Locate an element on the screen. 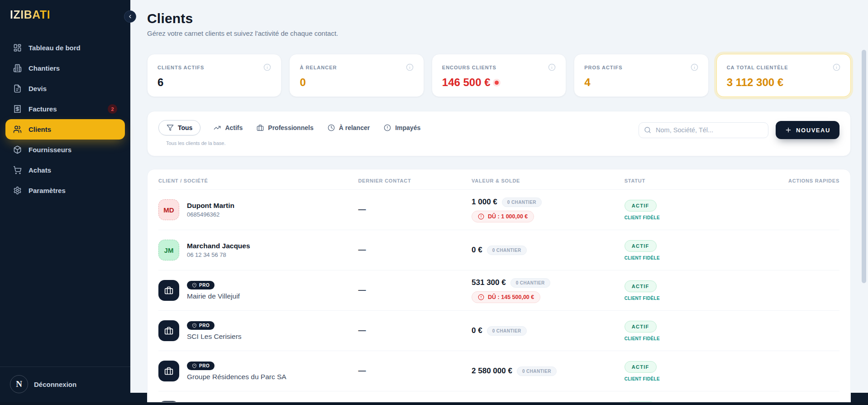 This screenshot has width=868, height=405. scrollbar-thumb is located at coordinates (864, 167).